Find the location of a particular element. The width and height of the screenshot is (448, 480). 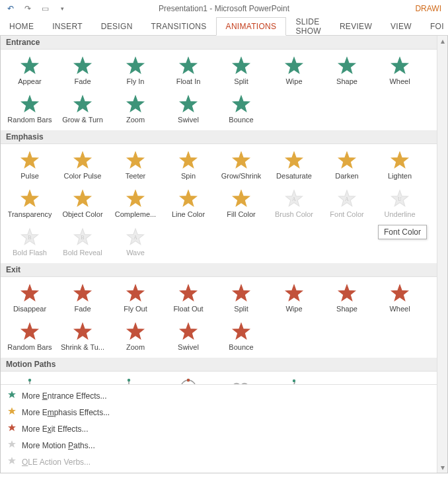

redo-icon: ↷ is located at coordinates (28, 9).